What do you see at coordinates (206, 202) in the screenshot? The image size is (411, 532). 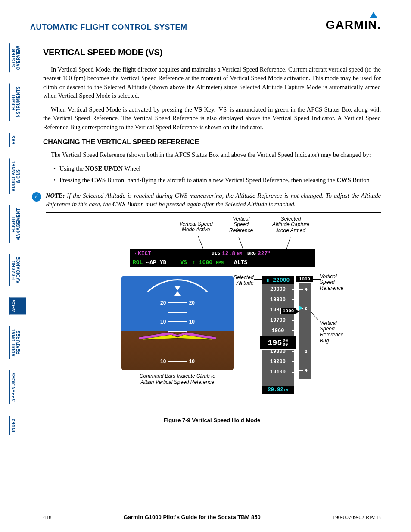 I see `note-block: NOTE: If the Selected Altitude is reache…` at bounding box center [206, 202].